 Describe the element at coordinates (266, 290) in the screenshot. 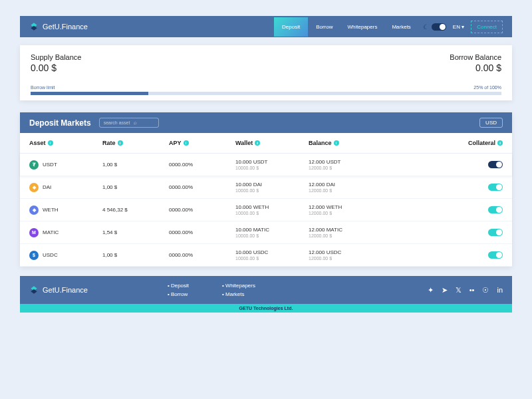

I see `footer: GetU.Finance • Deposit • Borrow • Whitep…` at that location.